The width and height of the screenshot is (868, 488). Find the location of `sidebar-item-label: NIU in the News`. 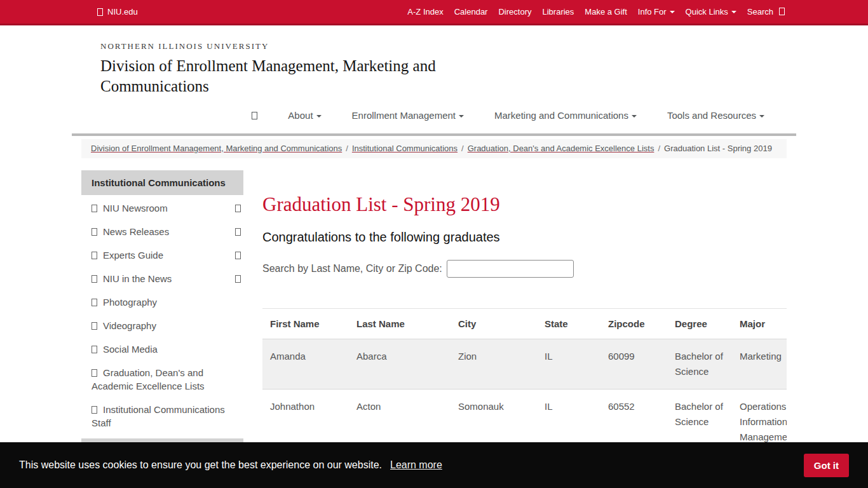

sidebar-item-label: NIU in the News is located at coordinates (137, 278).